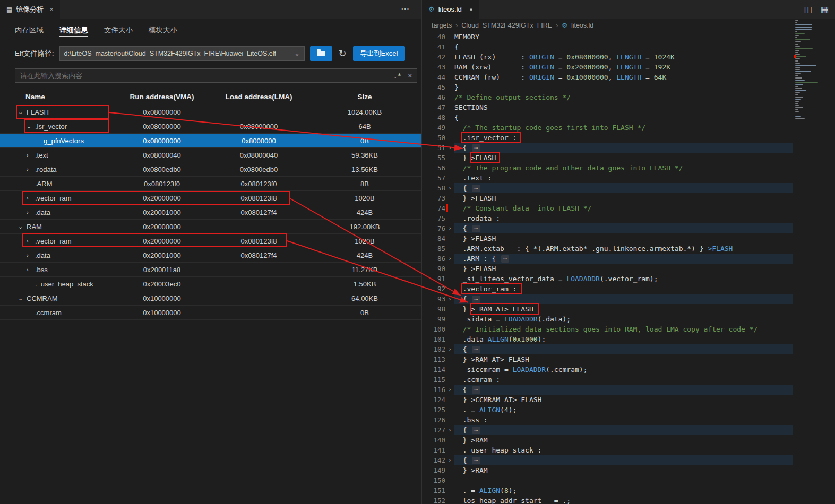 Image resolution: width=835 pixels, height=504 pixels. I want to click on table-row: ›.bss0x200011a811.27KB, so click(211, 270).